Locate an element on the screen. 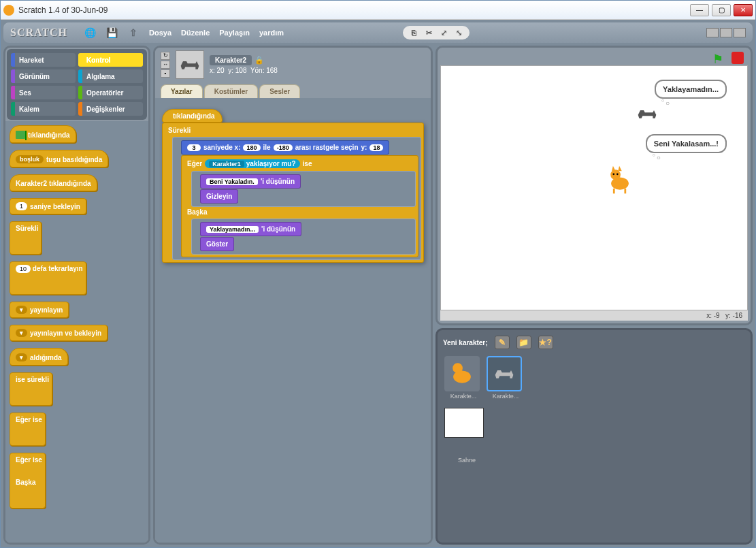 This screenshot has height=548, width=756. block-forever-if: ise sürekli is located at coordinates (31, 389).